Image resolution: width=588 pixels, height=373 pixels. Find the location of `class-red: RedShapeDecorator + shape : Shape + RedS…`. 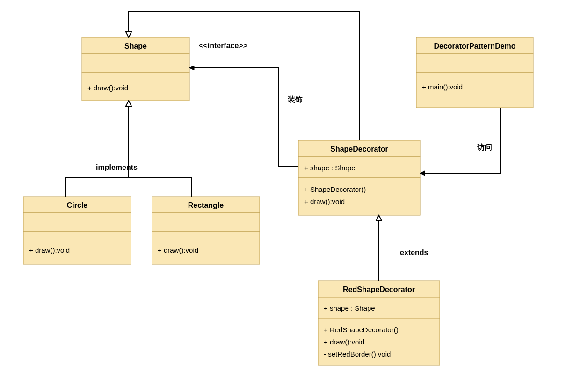

class-red: RedShapeDecorator + shape : Shape + RedS… is located at coordinates (379, 323).